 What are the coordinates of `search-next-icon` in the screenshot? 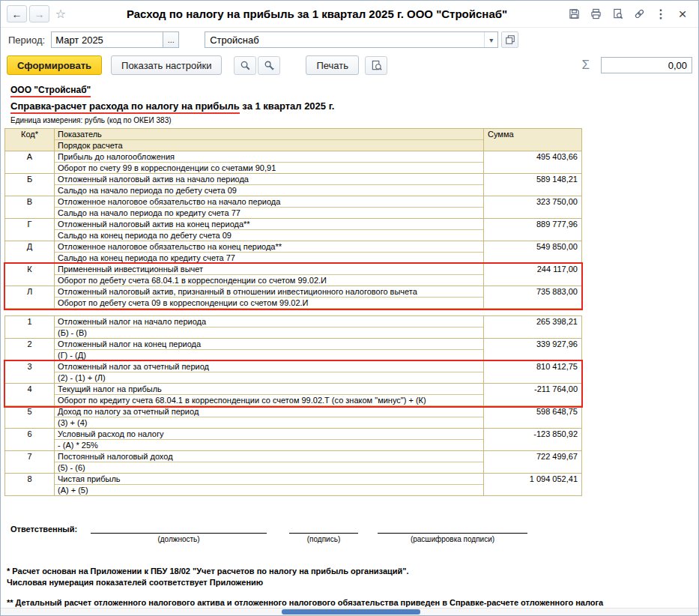 It's located at (269, 66).